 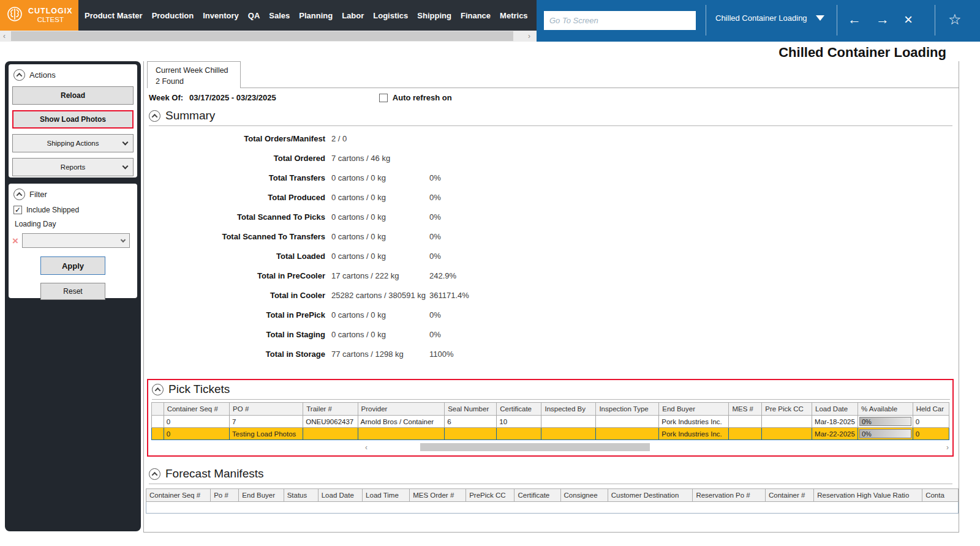 I want to click on column-header: MES Order #, so click(x=438, y=496).